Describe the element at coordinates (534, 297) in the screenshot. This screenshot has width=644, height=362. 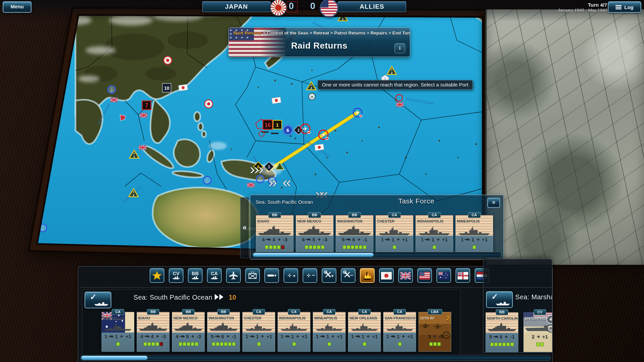
I see `region-title: Sea: Marshal` at that location.